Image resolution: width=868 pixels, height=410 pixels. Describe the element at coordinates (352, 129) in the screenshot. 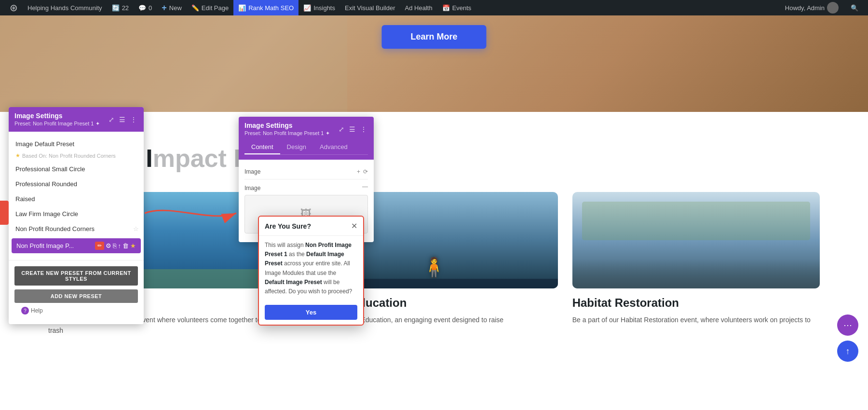

I see `panel-settings-right-button: ☰` at that location.